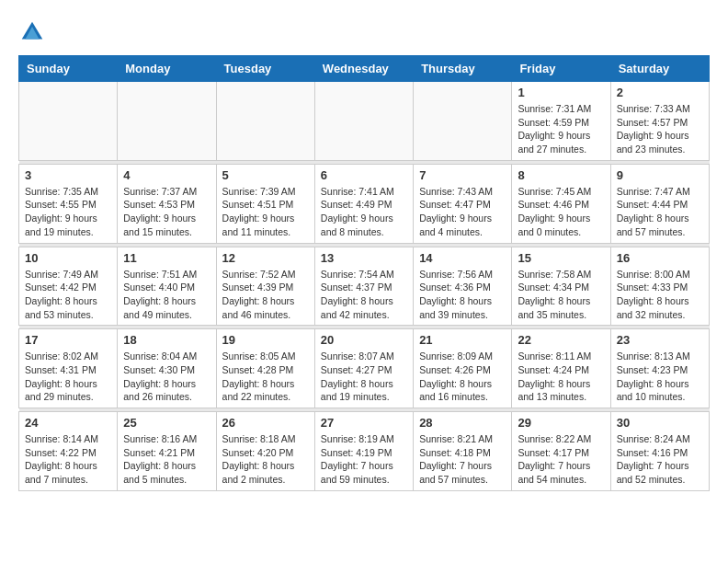  Describe the element at coordinates (561, 452) in the screenshot. I see `calendar-cell: 29Sunrise: 8:22 AM Sunset: 4:17 PM Dayli…` at that location.